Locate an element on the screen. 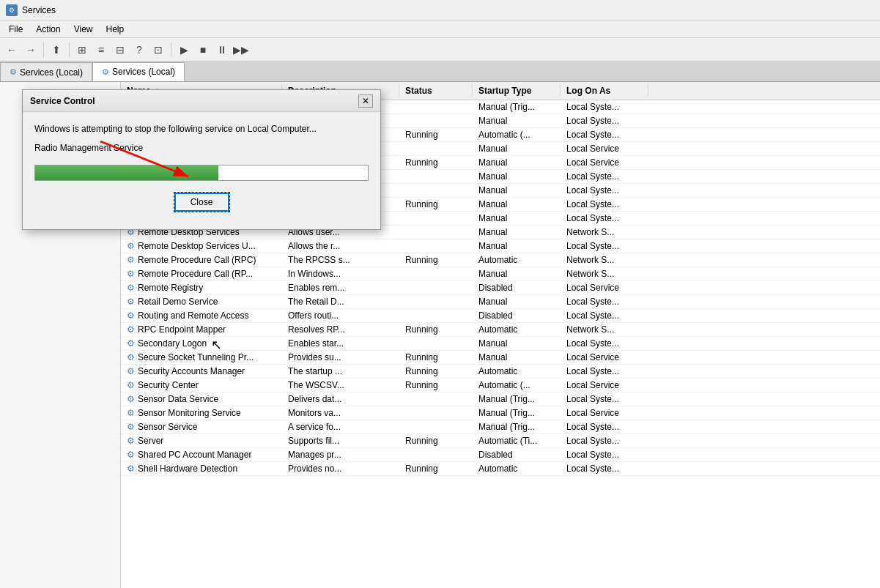  dialog-title: Service Control is located at coordinates (63, 101).